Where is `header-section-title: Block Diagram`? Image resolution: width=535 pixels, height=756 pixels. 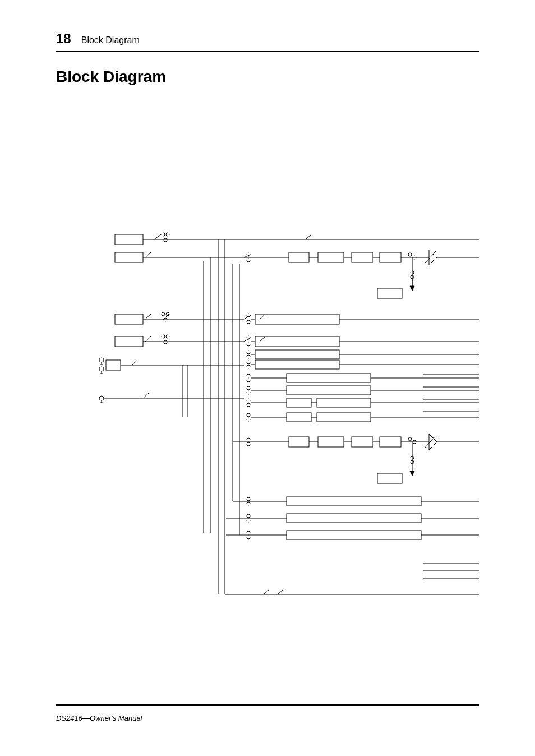 header-section-title: Block Diagram is located at coordinates (110, 40).